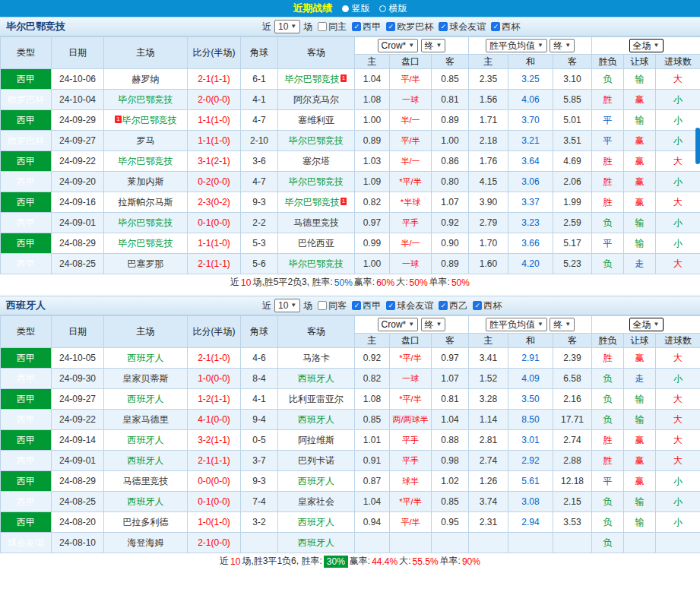 This screenshot has height=589, width=700. Describe the element at coordinates (316, 358) in the screenshot. I see `team-link: 马洛卡` at that location.